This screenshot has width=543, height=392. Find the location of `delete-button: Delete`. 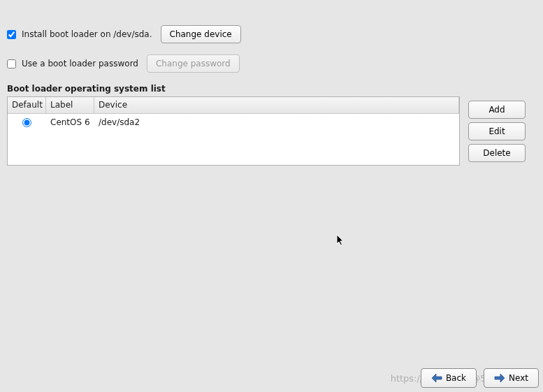

delete-button: Delete is located at coordinates (497, 153).